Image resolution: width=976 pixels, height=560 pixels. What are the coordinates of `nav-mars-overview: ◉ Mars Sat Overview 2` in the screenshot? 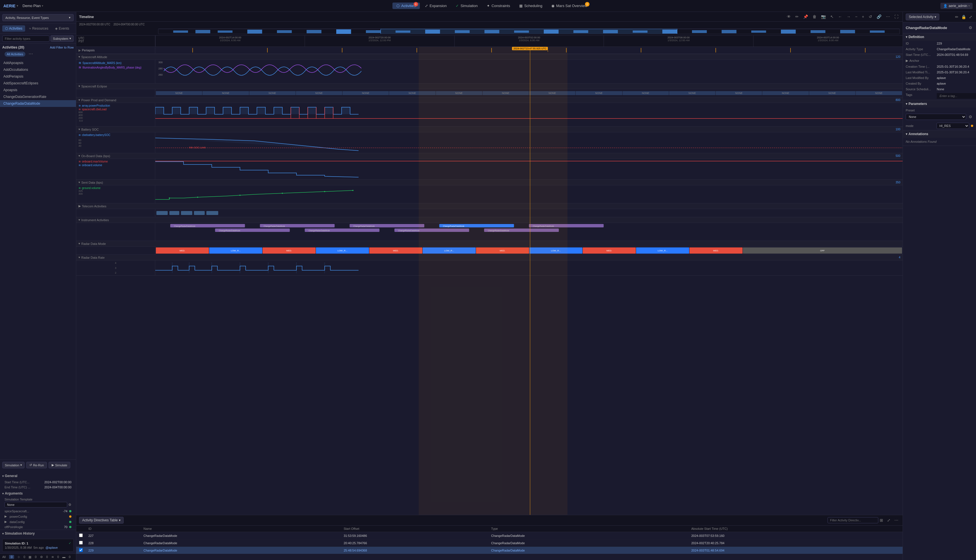 It's located at (569, 6).